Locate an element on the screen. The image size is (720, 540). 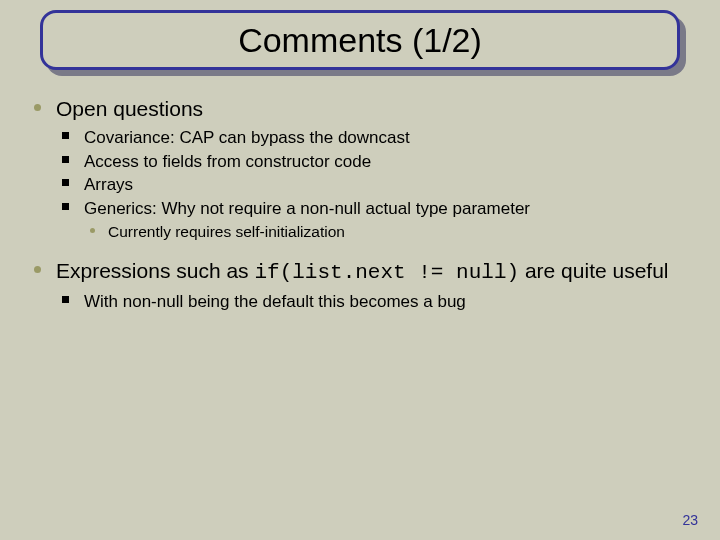
bullet-text: Generics: Why not require a non-null act… is located at coordinates (307, 208).